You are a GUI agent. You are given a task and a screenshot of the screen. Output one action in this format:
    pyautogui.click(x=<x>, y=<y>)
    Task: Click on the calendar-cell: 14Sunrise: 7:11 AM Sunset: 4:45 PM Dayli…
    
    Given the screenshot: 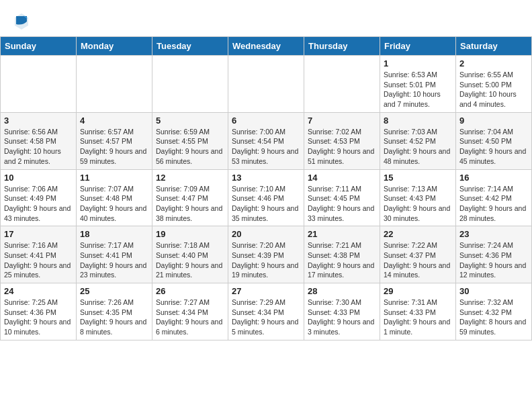 What is the action you would take?
    pyautogui.click(x=343, y=197)
    